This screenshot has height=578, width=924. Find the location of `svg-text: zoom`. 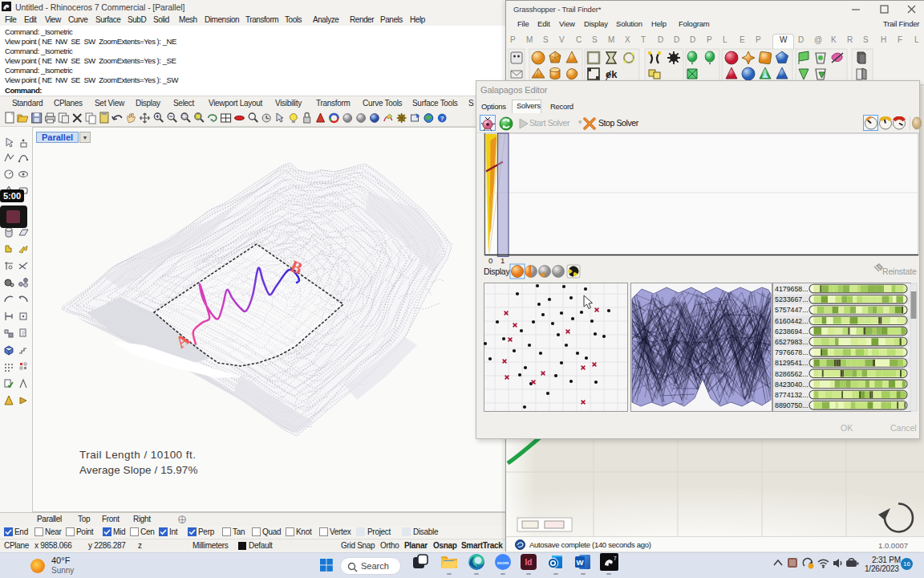

svg-text: zoom is located at coordinates (503, 563).